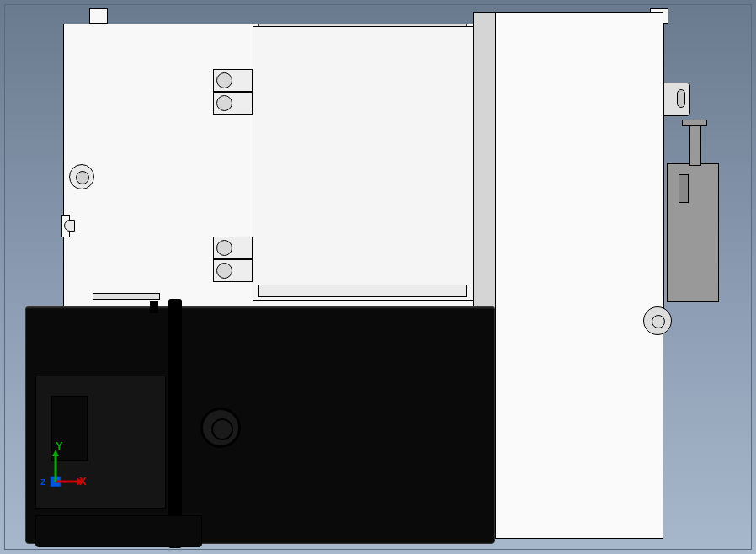  Describe the element at coordinates (363, 291) in the screenshot. I see `center-panel-bottom-lip` at that location.